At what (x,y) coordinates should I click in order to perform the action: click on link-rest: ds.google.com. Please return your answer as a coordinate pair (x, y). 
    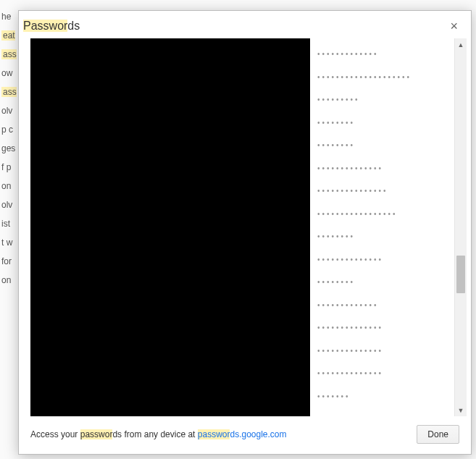
    Looking at the image, I should click on (258, 434).